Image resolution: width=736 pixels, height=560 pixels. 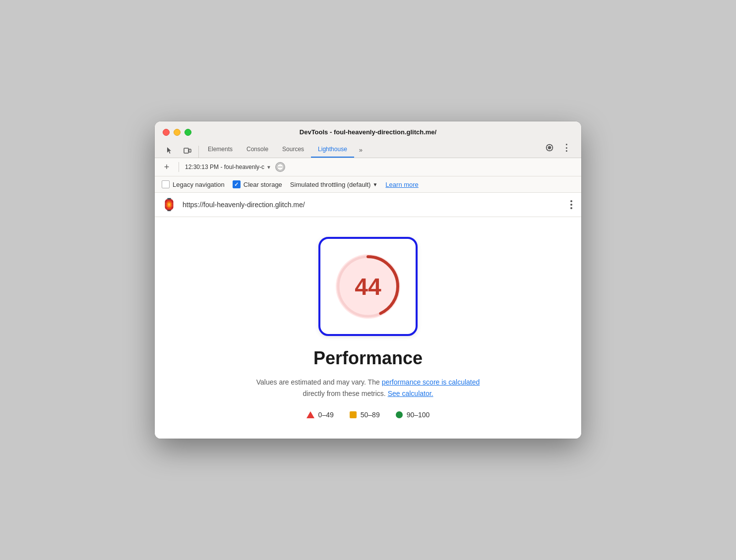 What do you see at coordinates (177, 132) in the screenshot?
I see `traffic-lights` at bounding box center [177, 132].